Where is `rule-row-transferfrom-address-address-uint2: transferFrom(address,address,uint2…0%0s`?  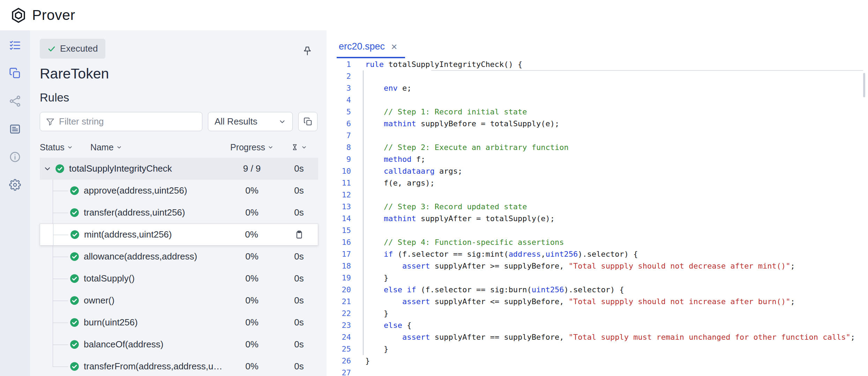
rule-row-transferfrom-address-address-uint2: transferFrom(address,address,uint2…0%0s is located at coordinates (179, 366).